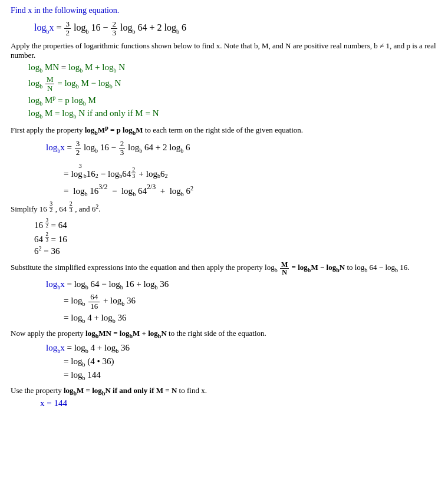 The height and width of the screenshot is (482, 448). I want to click on step1-intro: First apply the property logbMp = p logb…, so click(224, 130).